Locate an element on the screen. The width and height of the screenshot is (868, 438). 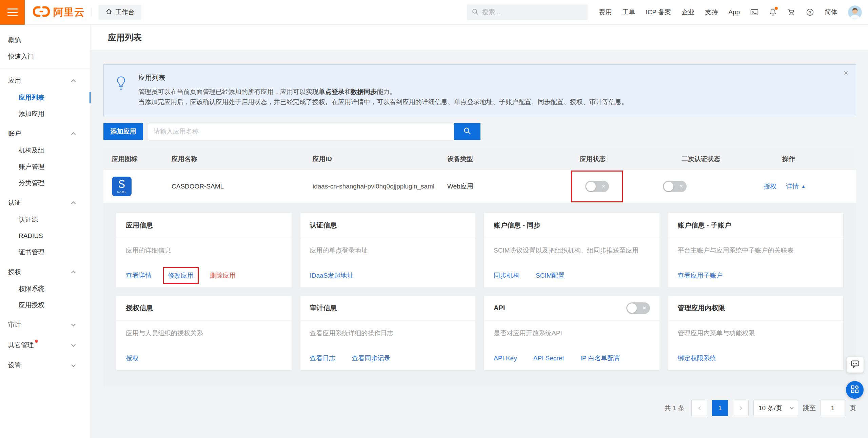
topnav-links: 费用 工单 ICP 备案 企业 支持 App ? 简体 is located at coordinates (730, 12).